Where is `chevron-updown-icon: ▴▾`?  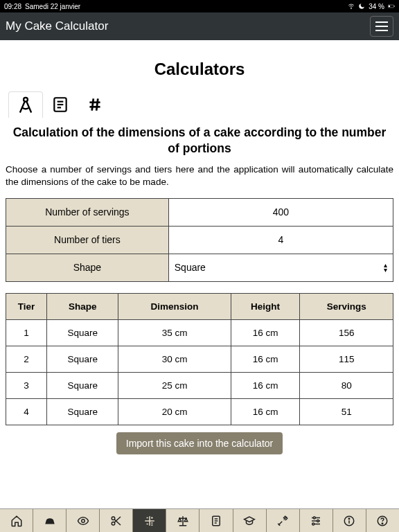
chevron-updown-icon: ▴▾ is located at coordinates (385, 267).